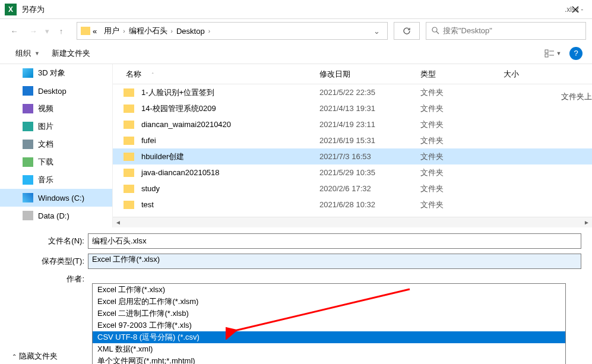  I want to click on video-icon, so click(28, 109).